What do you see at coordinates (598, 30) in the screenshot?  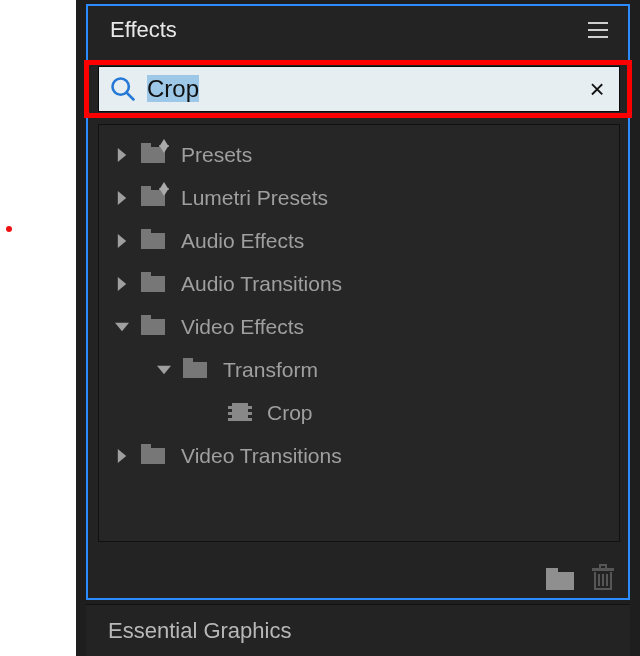 I see `panel-menu-button` at bounding box center [598, 30].